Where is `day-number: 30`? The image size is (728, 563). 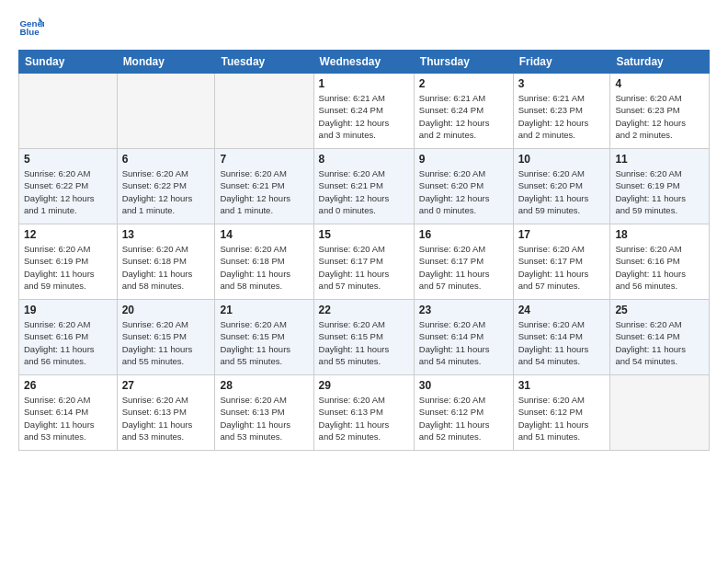
day-number: 30 is located at coordinates (463, 385).